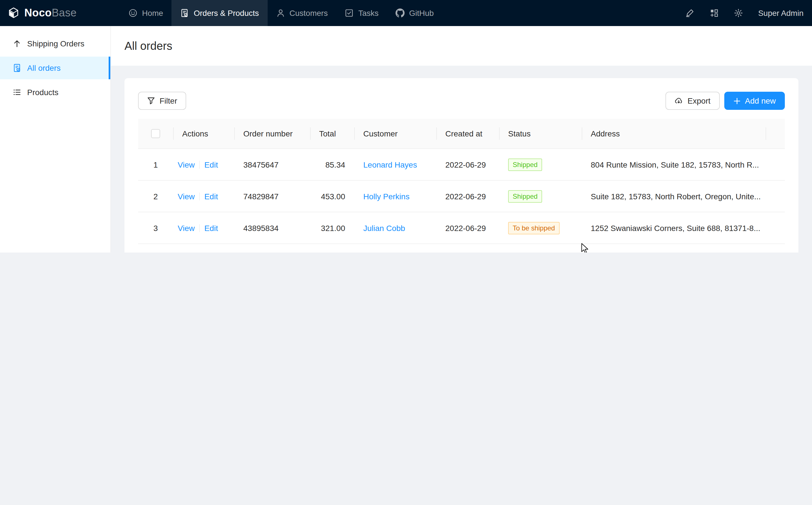  Describe the element at coordinates (738, 13) in the screenshot. I see `setting-icon` at that location.